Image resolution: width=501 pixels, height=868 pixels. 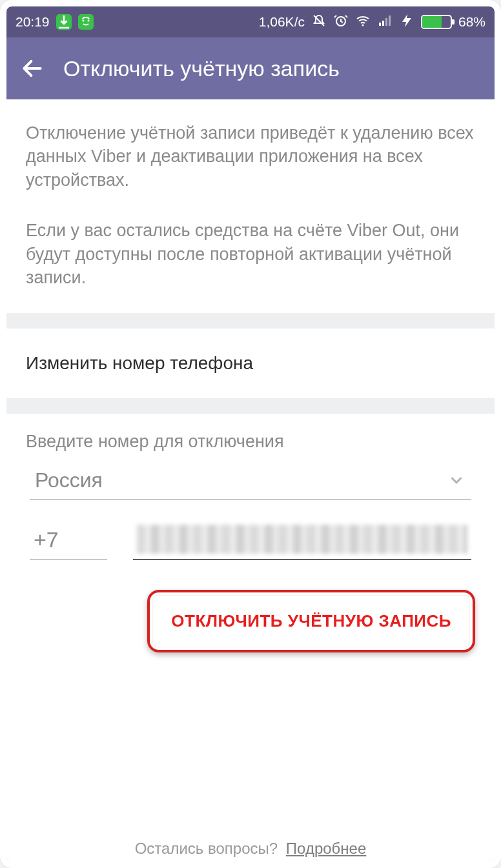 What do you see at coordinates (139, 363) in the screenshot?
I see `change-phone-label: Изменить номер телефона` at bounding box center [139, 363].